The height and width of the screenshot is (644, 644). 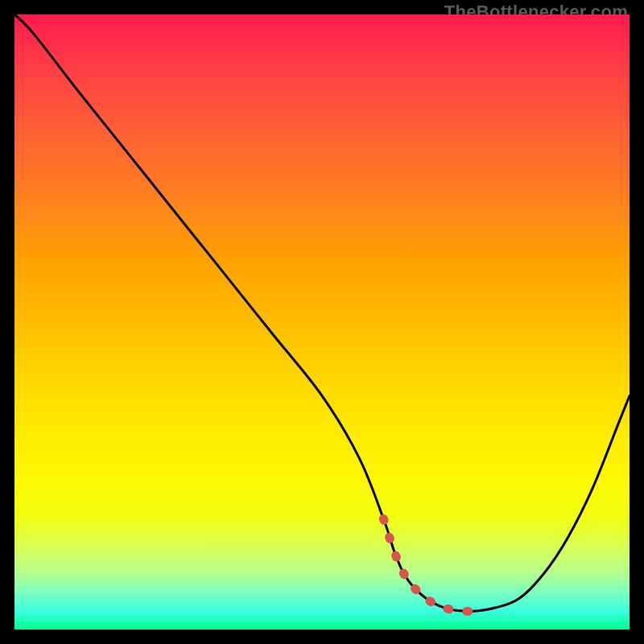 I want to click on optimal-range-marker, so click(x=430, y=565).